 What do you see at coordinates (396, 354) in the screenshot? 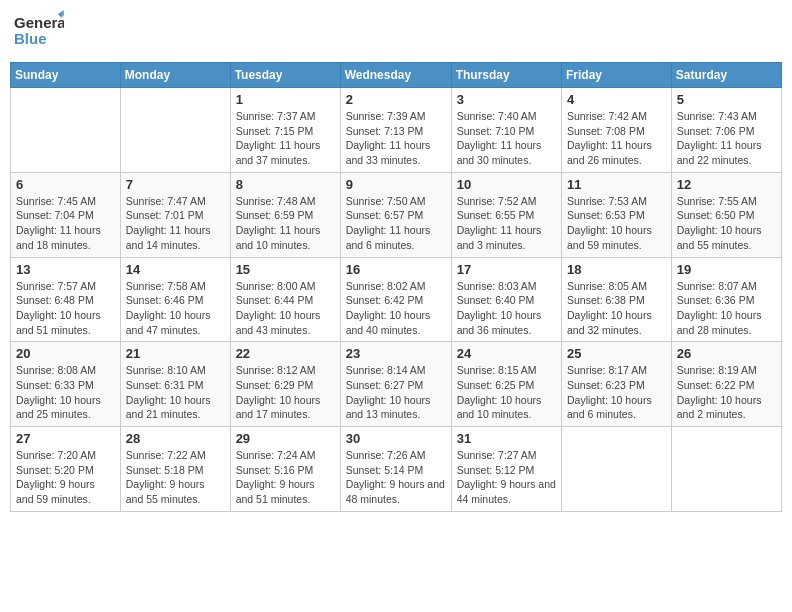
I see `day-number: 23` at bounding box center [396, 354].